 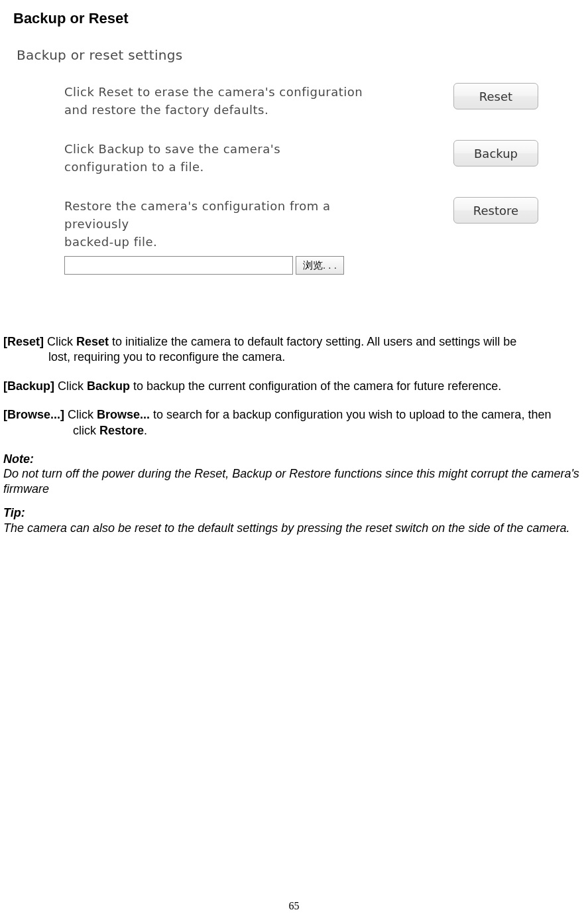 What do you see at coordinates (294, 357) in the screenshot?
I see `reset-rest2: lost, requiring you to reconfigure the c…` at bounding box center [294, 357].